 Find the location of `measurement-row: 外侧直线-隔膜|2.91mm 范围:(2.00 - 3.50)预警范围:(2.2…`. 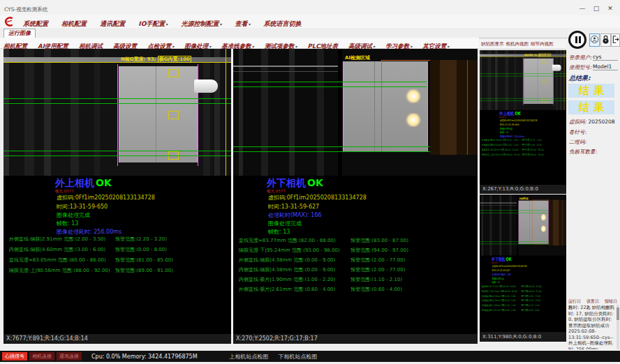

measurement-row: 外侧直线-隔膜|2.91mm 范围:(2.00 - 3.50)预警范围:(2.2… is located at coordinates (120, 239).